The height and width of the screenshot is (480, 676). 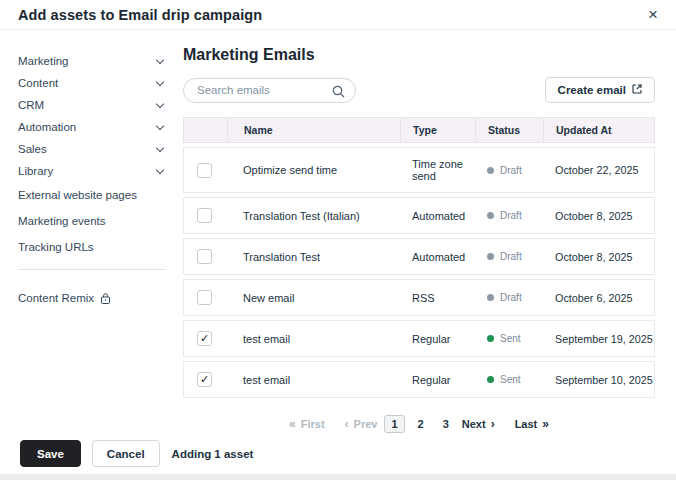 What do you see at coordinates (419, 338) in the screenshot?
I see `table-row: ✓ test email Regular Sent September 19, …` at bounding box center [419, 338].